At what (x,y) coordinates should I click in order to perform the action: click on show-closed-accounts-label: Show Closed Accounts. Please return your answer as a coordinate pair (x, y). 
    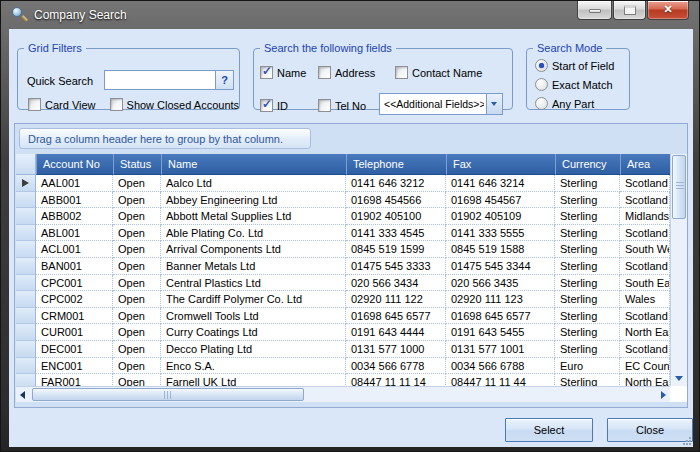
    Looking at the image, I should click on (184, 105).